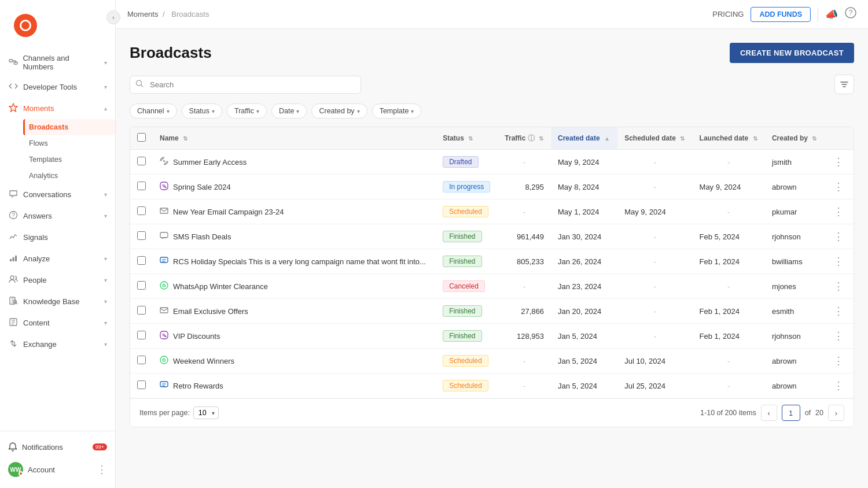 The width and height of the screenshot is (868, 488). Describe the element at coordinates (247, 111) in the screenshot. I see `filter-traffic: Traffic ▾` at that location.